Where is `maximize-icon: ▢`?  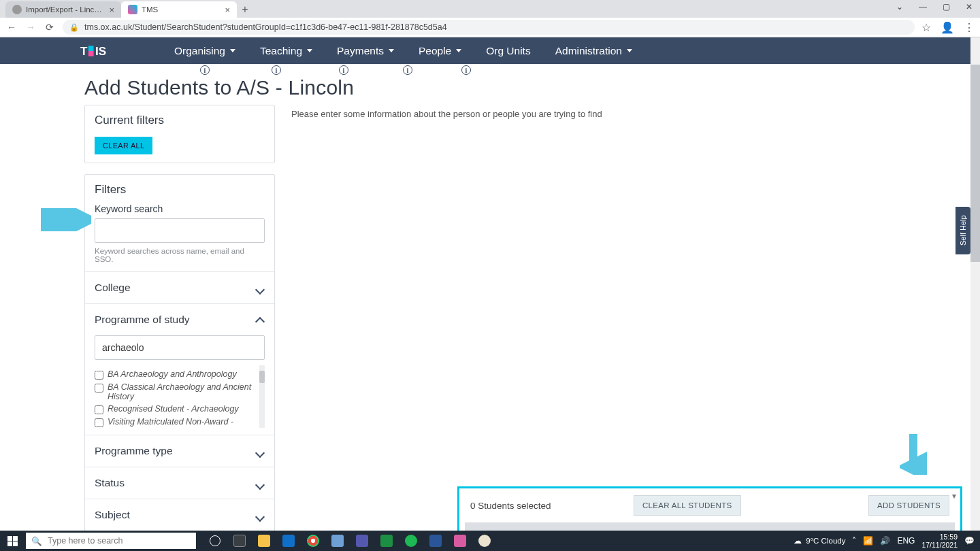 maximize-icon: ▢ is located at coordinates (946, 7).